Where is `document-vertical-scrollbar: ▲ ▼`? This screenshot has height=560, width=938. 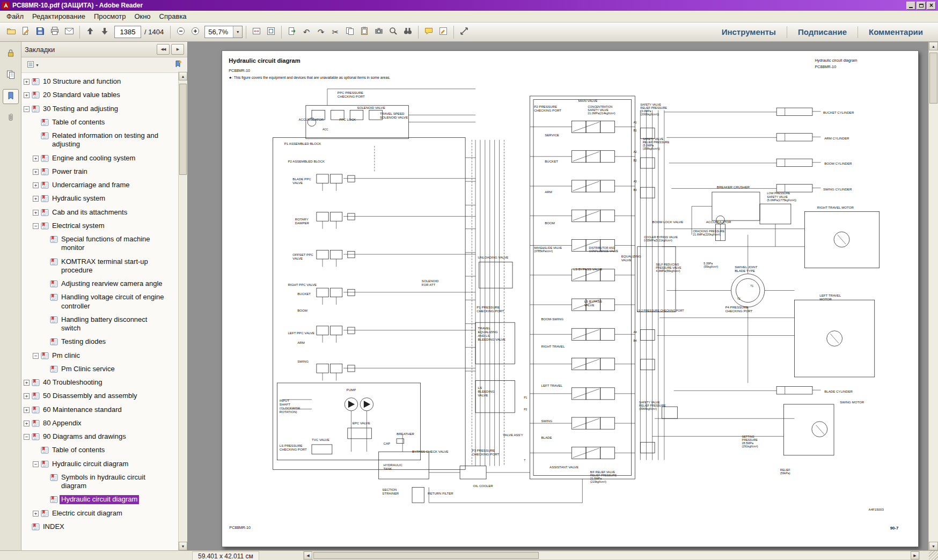
document-vertical-scrollbar: ▲ ▼ is located at coordinates (933, 296).